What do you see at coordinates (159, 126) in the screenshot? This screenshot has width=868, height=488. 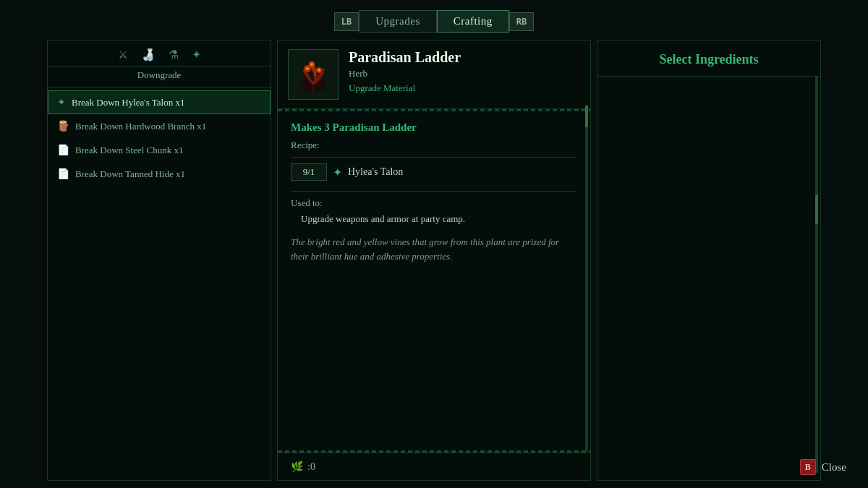 I see `recipe-item-1: 🪵 Break Down Hardwood Branch x1` at bounding box center [159, 126].